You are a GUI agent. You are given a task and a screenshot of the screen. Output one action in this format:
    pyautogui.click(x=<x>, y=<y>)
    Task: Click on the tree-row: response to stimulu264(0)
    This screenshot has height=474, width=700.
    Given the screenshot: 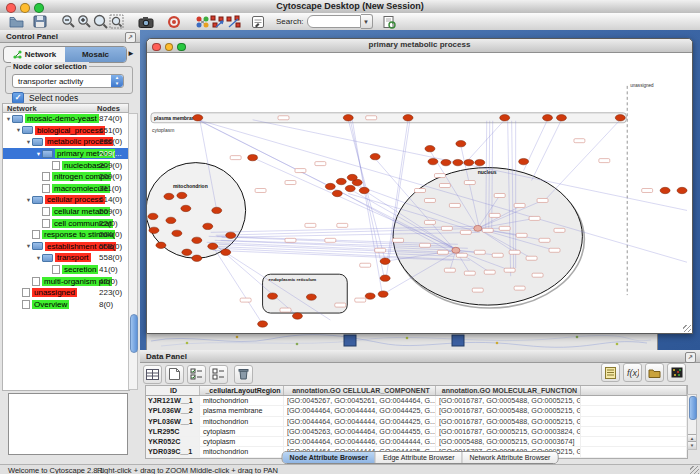 What is the action you would take?
    pyautogui.click(x=66, y=235)
    